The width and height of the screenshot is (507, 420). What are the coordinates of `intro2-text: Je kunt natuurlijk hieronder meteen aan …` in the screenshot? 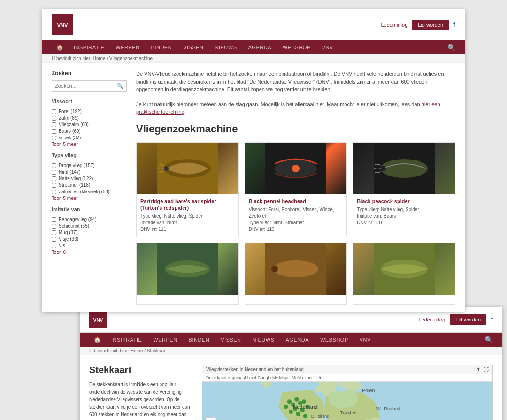 It's located at (278, 104).